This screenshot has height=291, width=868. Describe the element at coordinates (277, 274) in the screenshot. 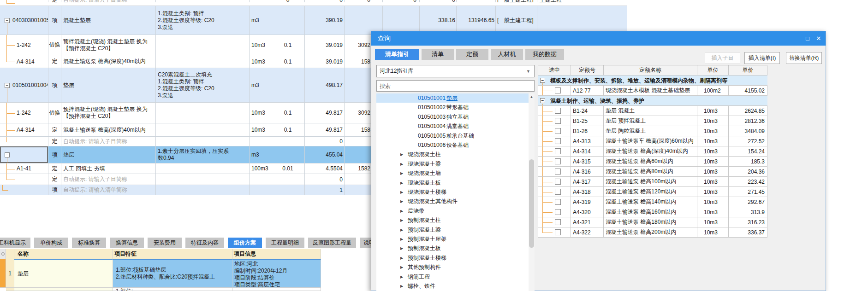

I see `cell-info: 地区:河北 编制时间:2020年12月 项目阶段:结算价 项目类型:高层住宅` at that location.